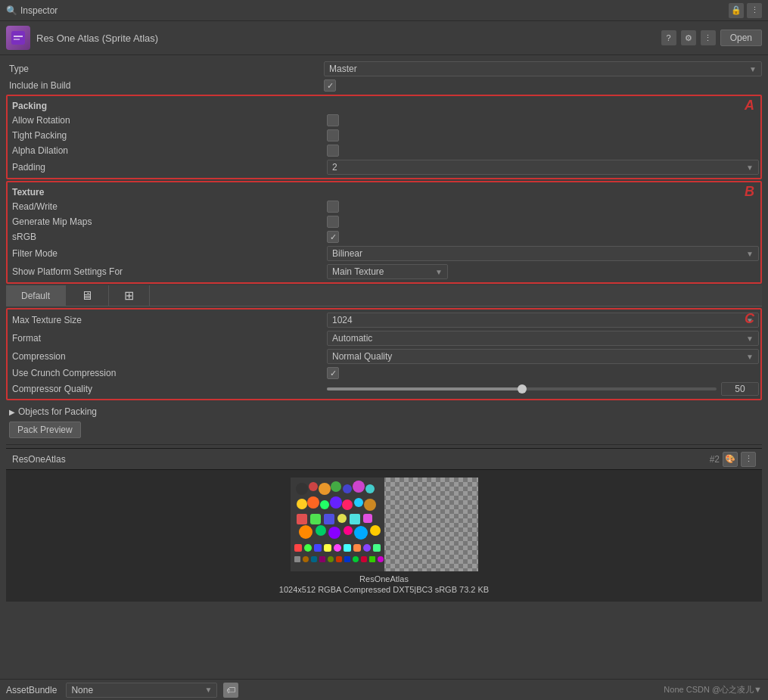 The image size is (768, 700). Describe the element at coordinates (730, 459) in the screenshot. I see `atlas-color-btn: 🎨` at that location.